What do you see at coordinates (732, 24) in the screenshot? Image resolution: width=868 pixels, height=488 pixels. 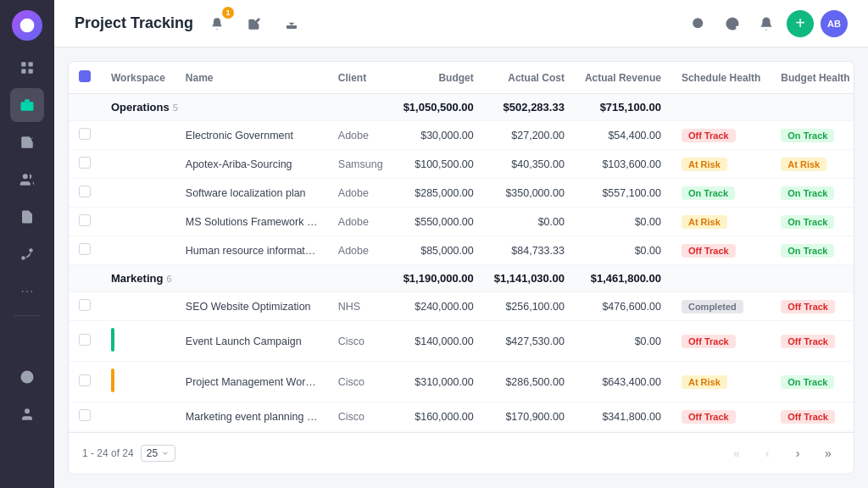 I see `mention-button` at bounding box center [732, 24].